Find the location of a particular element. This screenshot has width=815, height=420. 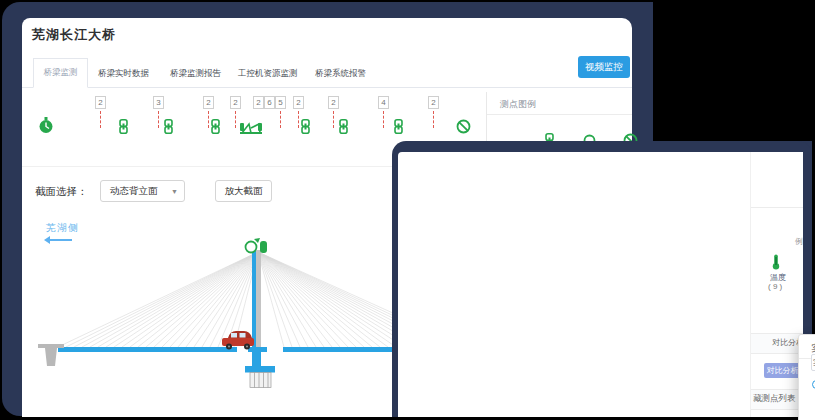

sensor-count-badge: 6 is located at coordinates (270, 102).